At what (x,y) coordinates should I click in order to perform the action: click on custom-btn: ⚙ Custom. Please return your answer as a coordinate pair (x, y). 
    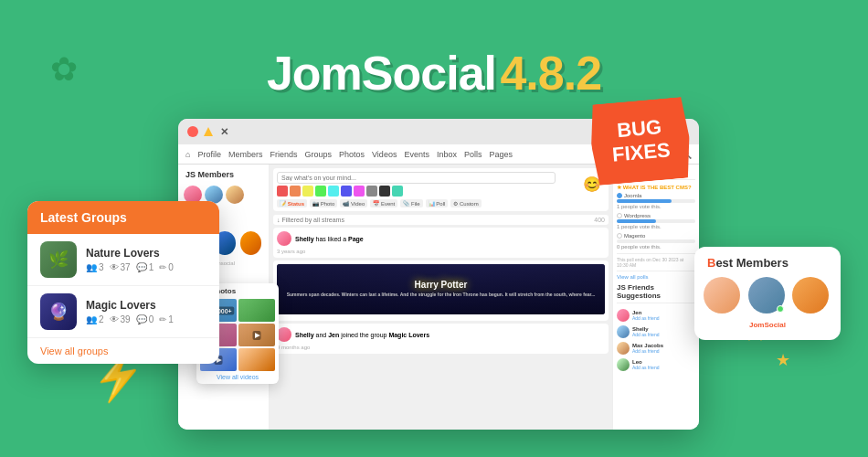
    Looking at the image, I should click on (466, 203).